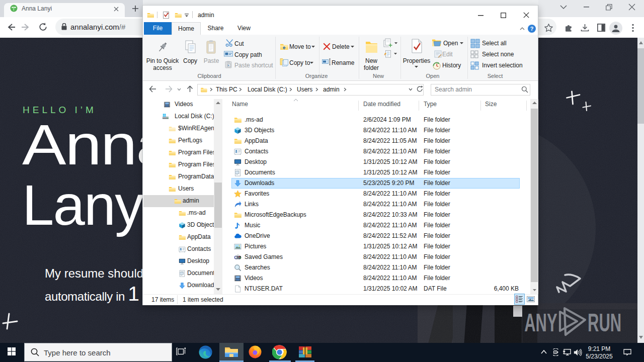 Image resolution: width=644 pixels, height=362 pixels. What do you see at coordinates (605, 322) in the screenshot?
I see `svg-text: RUN` at bounding box center [605, 322].